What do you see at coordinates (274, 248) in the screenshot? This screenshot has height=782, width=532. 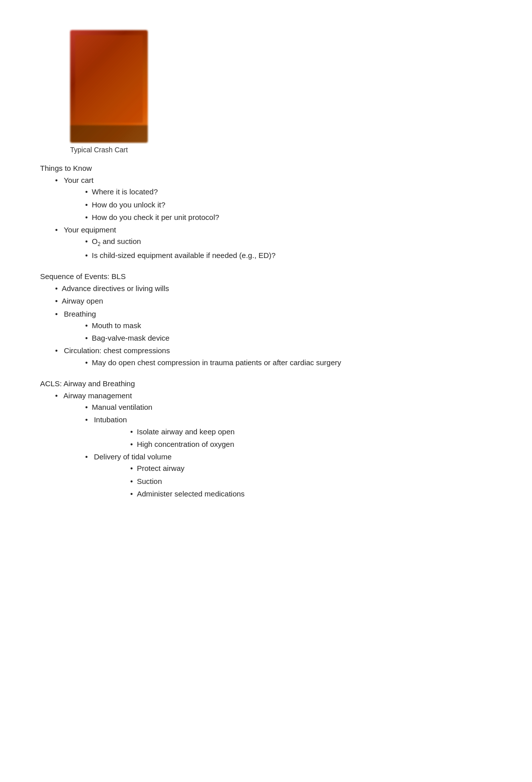 I see `your-equipment-sublist: O2 and suction Is child-sized equipment …` at bounding box center [274, 248].